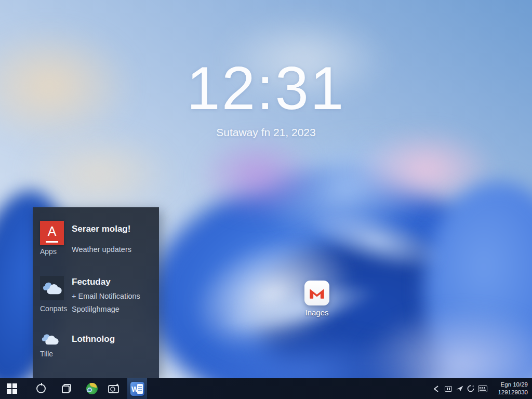 The height and width of the screenshot is (399, 532). Describe the element at coordinates (101, 229) in the screenshot. I see `panel-item-title: Seraer molag!` at that location.